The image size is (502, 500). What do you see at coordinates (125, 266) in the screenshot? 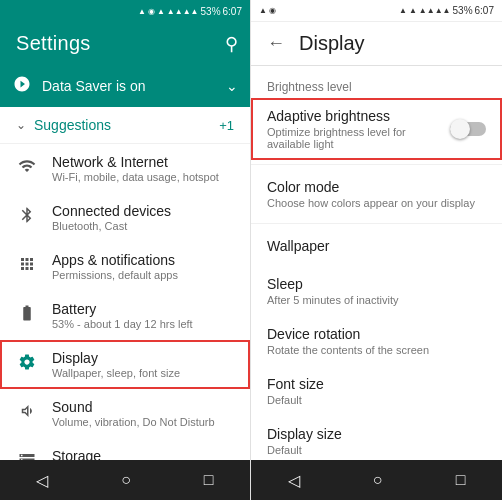
I see `settings-item-apps: Apps & notifications Permissions, defaul…` at bounding box center [125, 266].